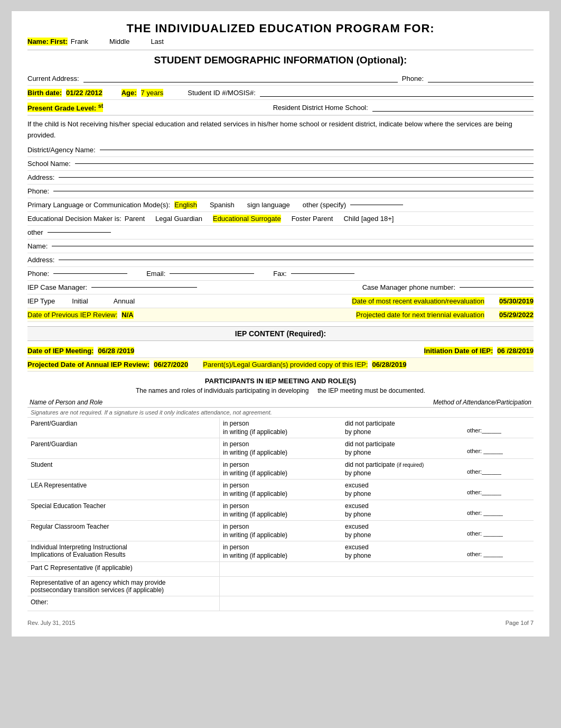 The height and width of the screenshot is (728, 561). Describe the element at coordinates (280, 552) in the screenshot. I see `participant-row-6: Individual Interpreting InstructionalImp…` at that location.